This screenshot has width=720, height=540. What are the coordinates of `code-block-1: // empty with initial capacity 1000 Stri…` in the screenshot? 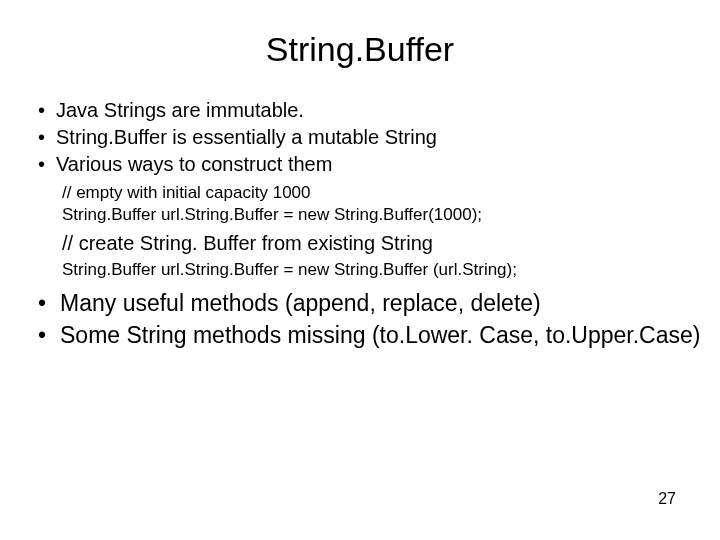 It's located at (391, 204).